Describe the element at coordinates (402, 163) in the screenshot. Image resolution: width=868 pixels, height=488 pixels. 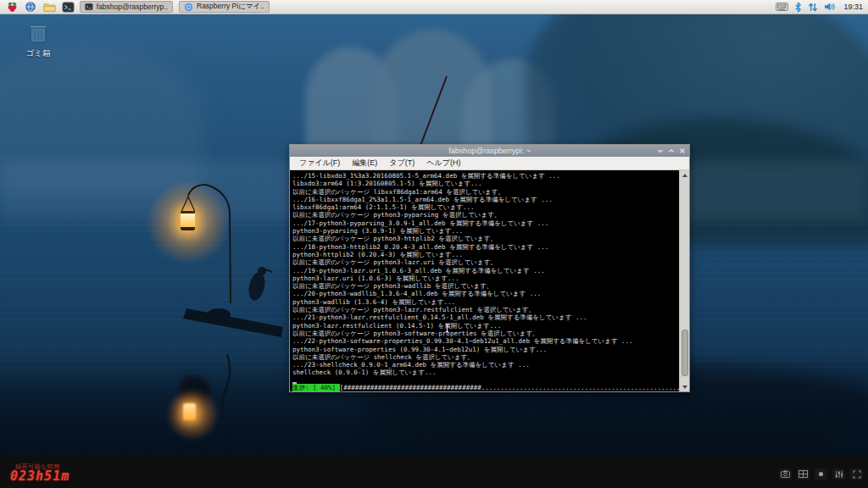
I see `menu-tabs: タブ(T)` at that location.